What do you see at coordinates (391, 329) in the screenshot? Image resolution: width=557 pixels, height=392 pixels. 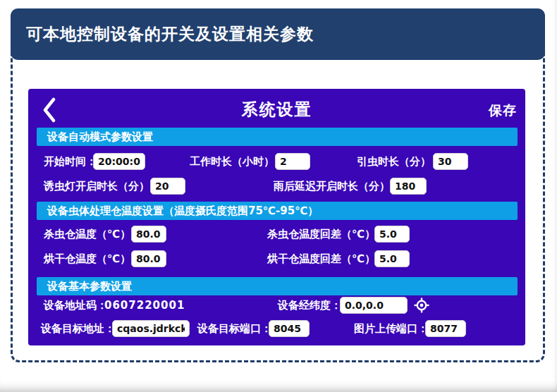 I see `image-upload-port-label: 图片上传端口：` at bounding box center [391, 329].